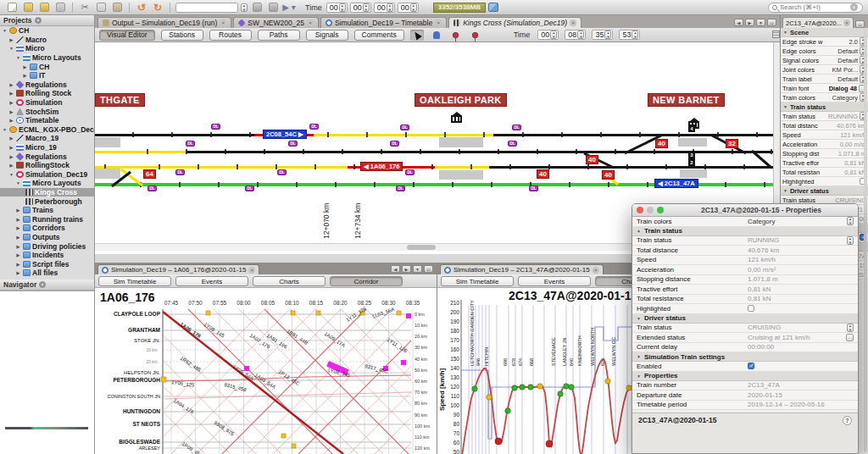 This screenshot has width=868, height=454. I want to click on tab-sw-new200: SW_NEW200_25×, so click(276, 22).